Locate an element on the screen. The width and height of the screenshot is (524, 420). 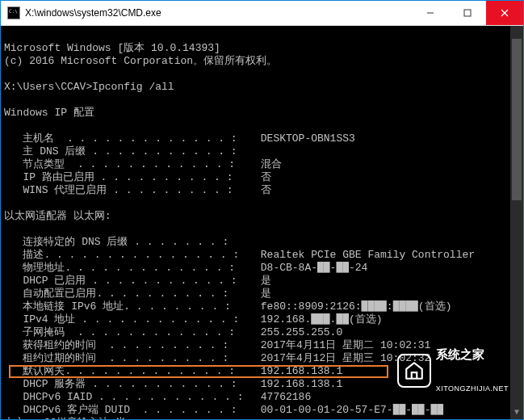
adapter-row-7: 子网掩码 . . . . . . . . . . . . : 255.255.2… is located at coordinates (263, 333).